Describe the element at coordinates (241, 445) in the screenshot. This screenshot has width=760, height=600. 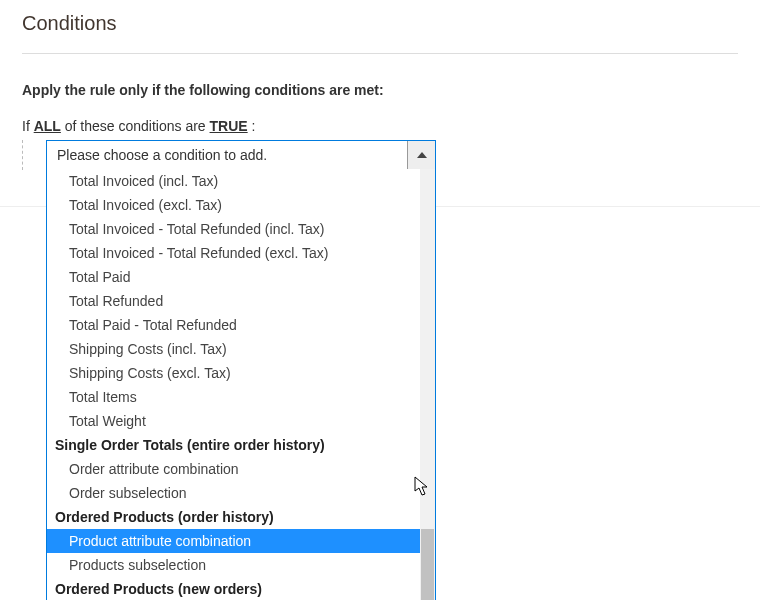
I see `optgroup-label: Single Order Totals (entire order histor…` at that location.